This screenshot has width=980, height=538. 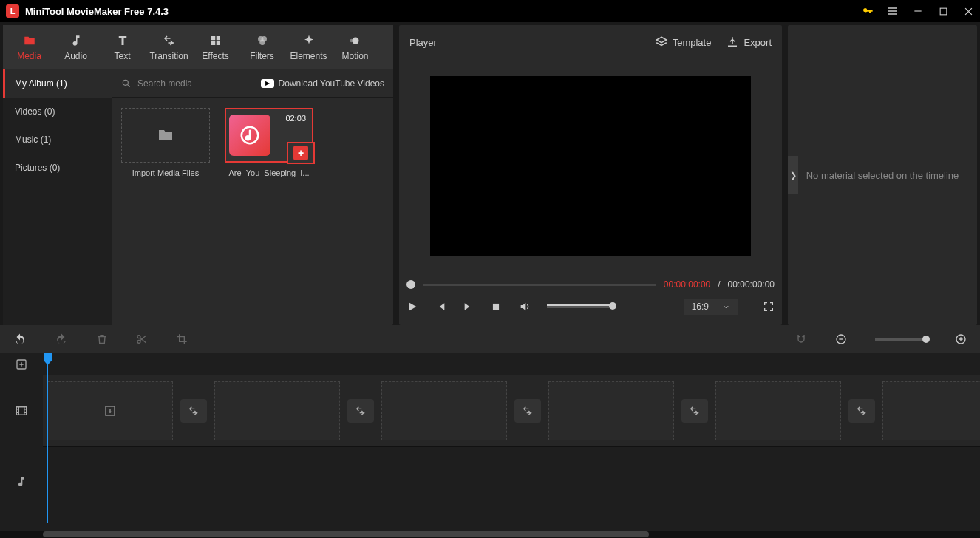 What do you see at coordinates (591, 166) in the screenshot?
I see `video-preview` at bounding box center [591, 166].